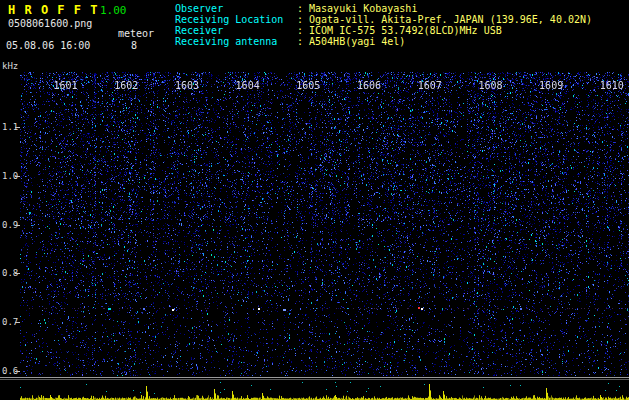  What do you see at coordinates (134, 46) in the screenshot?
I see `echo-count: 8` at bounding box center [134, 46].